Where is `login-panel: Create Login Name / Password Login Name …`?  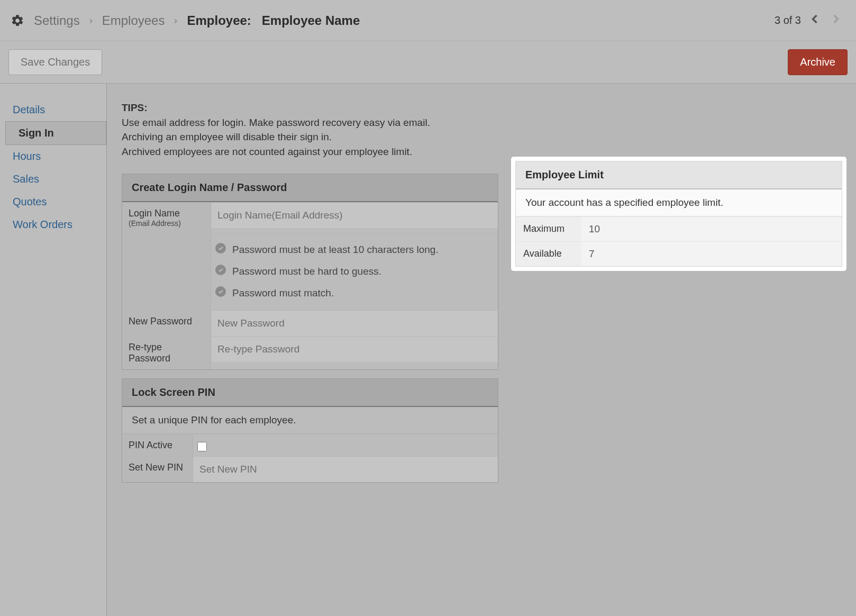
login-panel: Create Login Name / Password Login Name … is located at coordinates (310, 272).